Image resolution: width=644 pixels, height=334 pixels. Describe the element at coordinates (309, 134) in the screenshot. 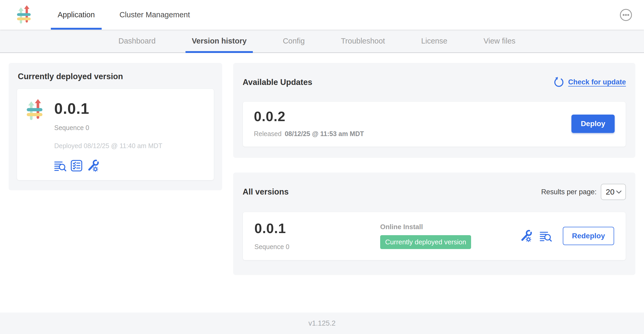

I see `update-released-line: Released 08/12/25 @ 11:53 am MDT` at that location.